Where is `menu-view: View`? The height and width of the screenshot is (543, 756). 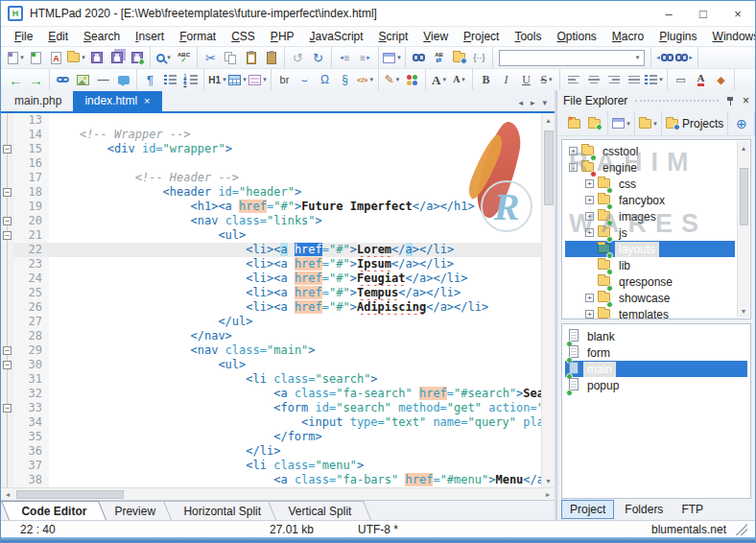
menu-view: View is located at coordinates (436, 36).